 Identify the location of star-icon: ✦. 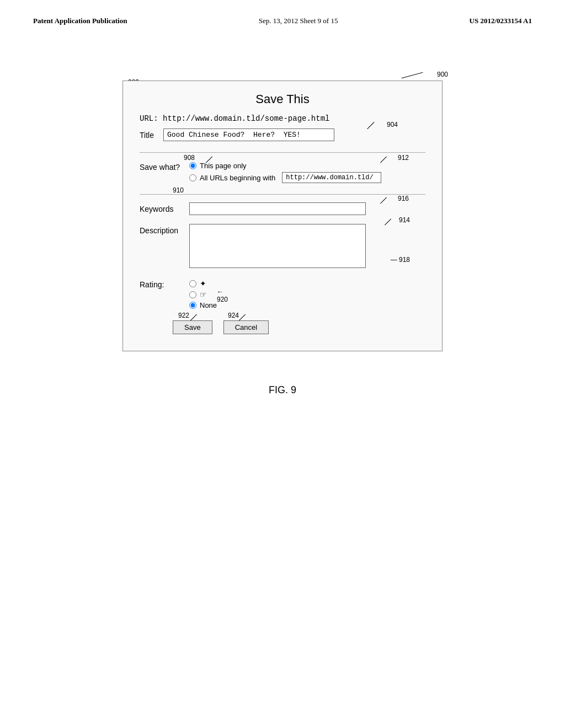
(203, 283).